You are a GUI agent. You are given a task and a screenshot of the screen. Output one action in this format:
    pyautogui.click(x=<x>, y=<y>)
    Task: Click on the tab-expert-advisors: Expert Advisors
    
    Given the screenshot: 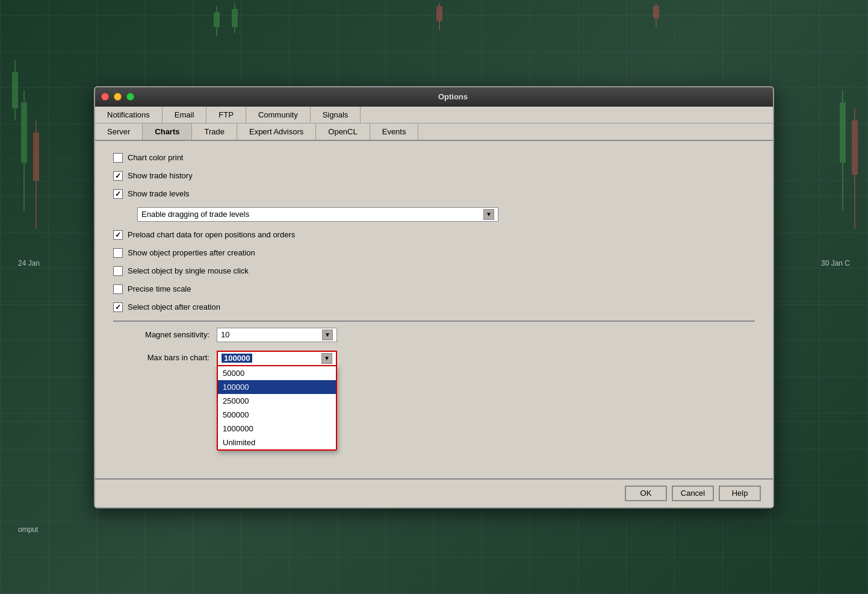 What is the action you would take?
    pyautogui.click(x=277, y=131)
    